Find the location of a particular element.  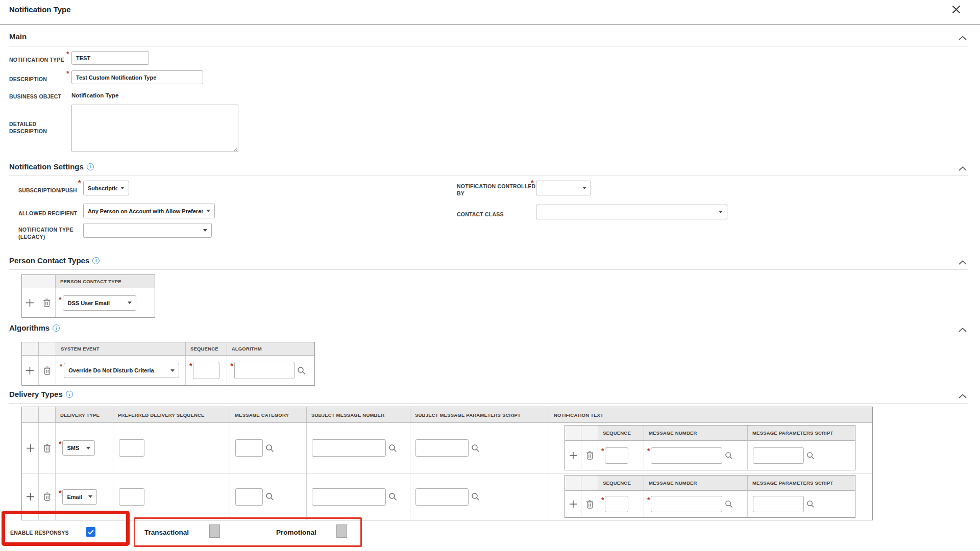

preferred-delivery-sequence-column-header: PREFERRED DELIVERY SEQUENCE is located at coordinates (172, 415).